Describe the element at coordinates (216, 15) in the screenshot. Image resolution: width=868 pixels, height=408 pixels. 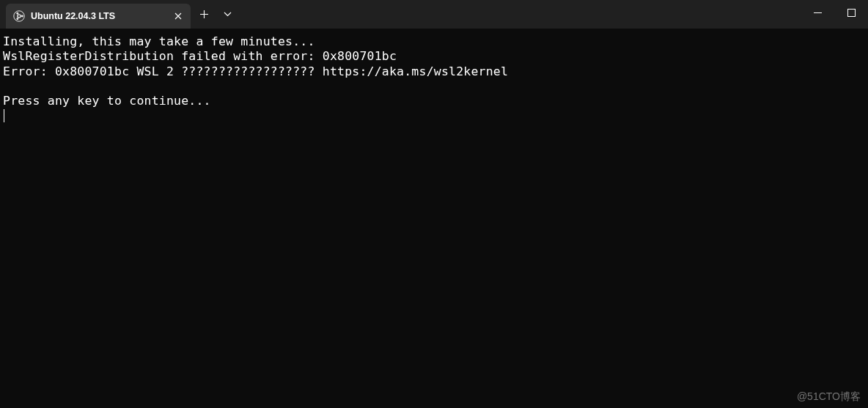
I see `titlebar-actions` at that location.